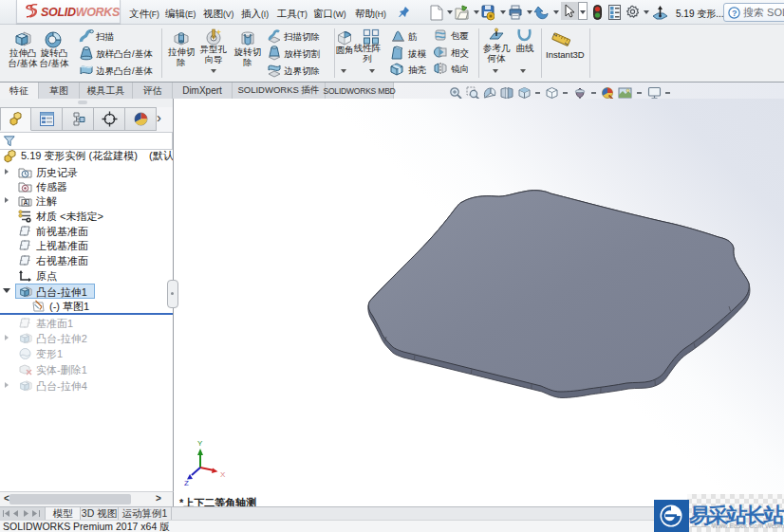 This screenshot has height=532, width=784. Describe the element at coordinates (200, 444) in the screenshot. I see `svg-text: Y` at that location.